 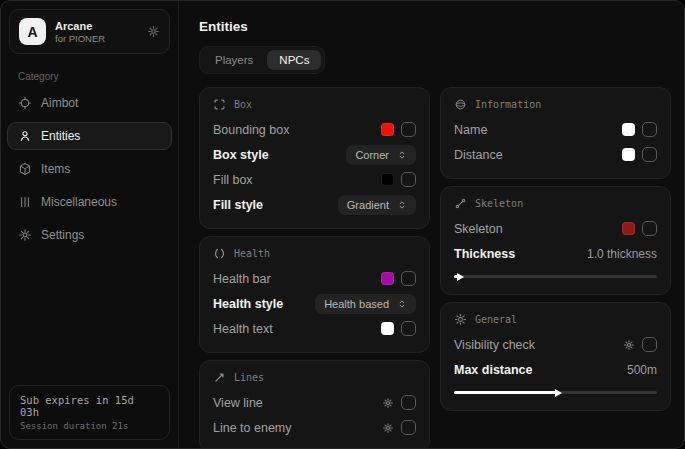 What do you see at coordinates (372, 155) in the screenshot?
I see `dropdown-value: Corner` at bounding box center [372, 155].